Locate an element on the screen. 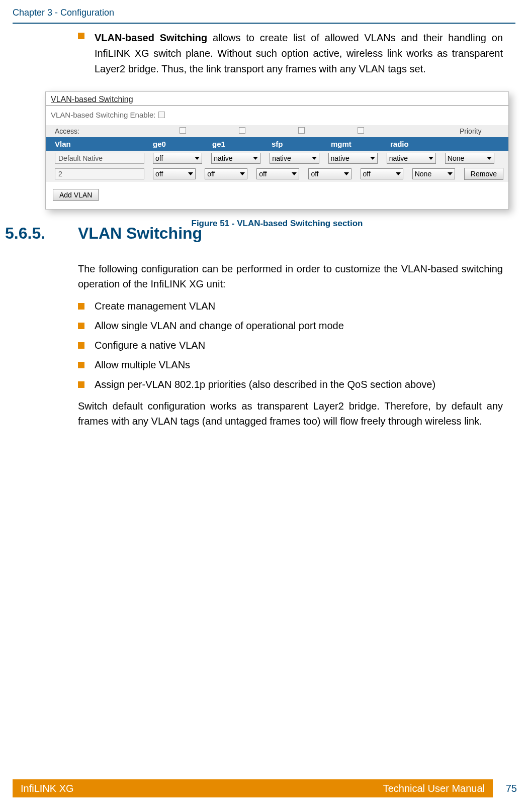 The width and height of the screenshot is (528, 812). table-row: off off off off off None Remove is located at coordinates (277, 174).